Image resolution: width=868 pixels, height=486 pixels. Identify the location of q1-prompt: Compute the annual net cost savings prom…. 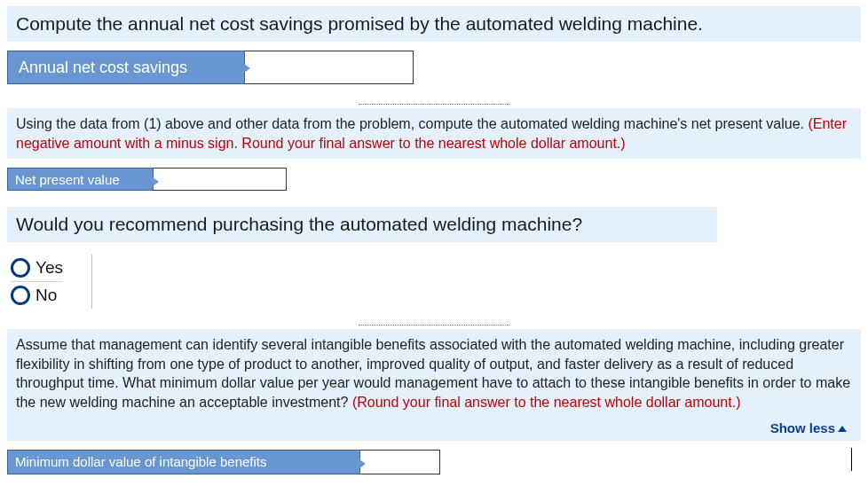
(434, 24).